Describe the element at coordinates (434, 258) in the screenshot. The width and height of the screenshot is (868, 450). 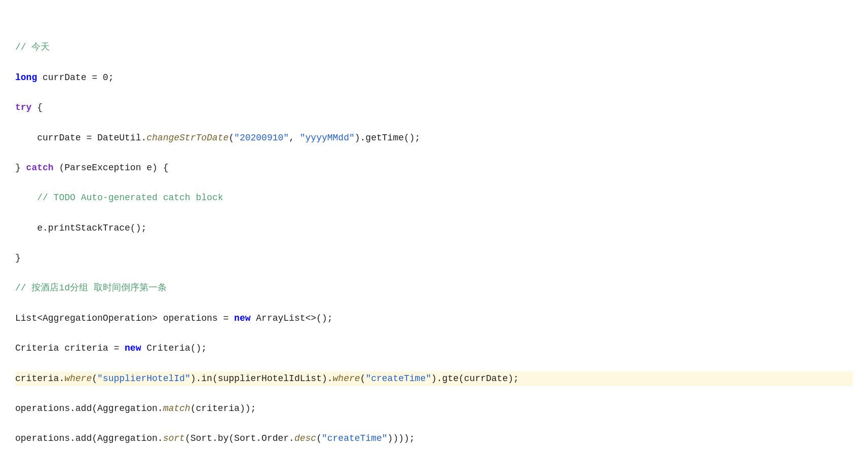
I see `line-close-brace: }` at that location.